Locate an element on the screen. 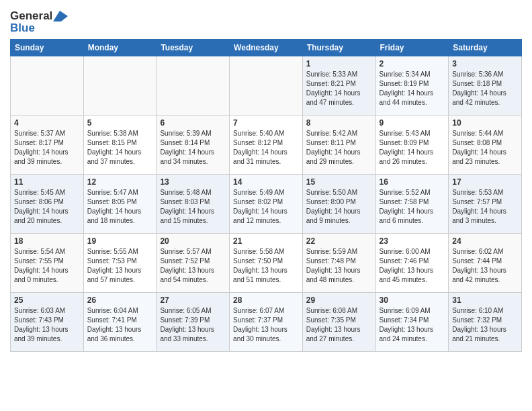 Image resolution: width=532 pixels, height=411 pixels. day-number: 19 is located at coordinates (120, 241).